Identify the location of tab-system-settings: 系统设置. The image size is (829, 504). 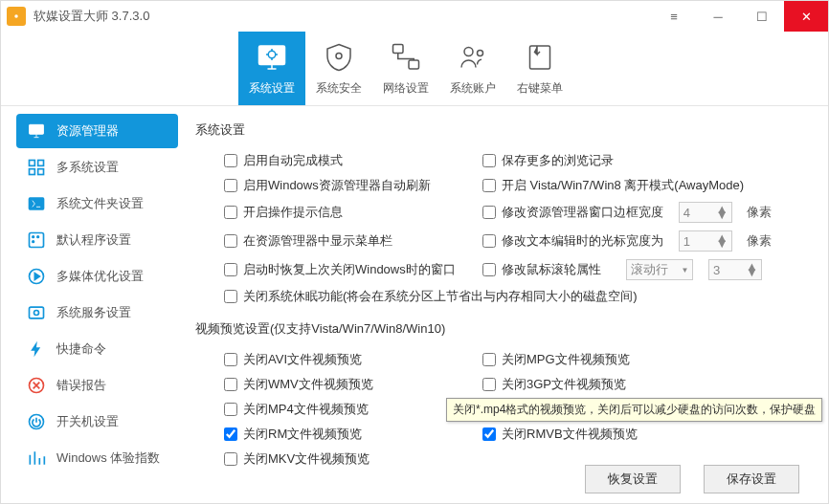
(272, 69).